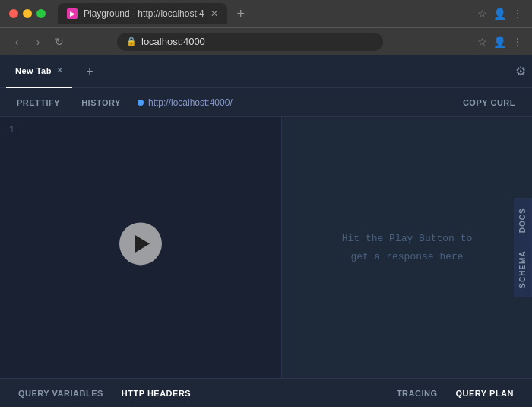 Image resolution: width=532 pixels, height=407 pixels. What do you see at coordinates (90, 72) in the screenshot?
I see `add-tab-icon: +` at bounding box center [90, 72].